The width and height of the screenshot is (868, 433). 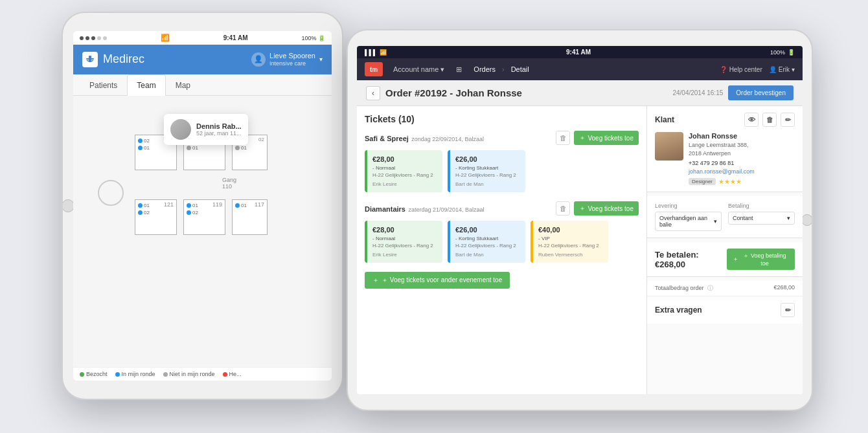 I want to click on tab-patients: Patients, so click(x=104, y=85).